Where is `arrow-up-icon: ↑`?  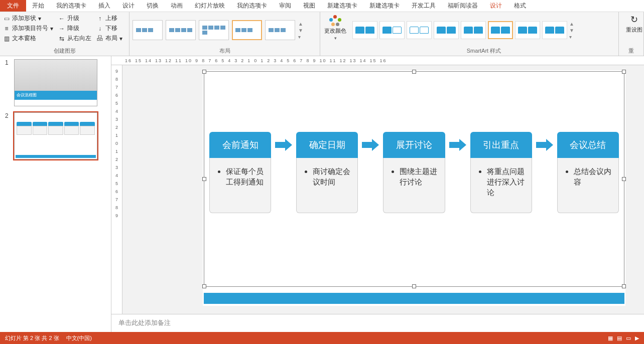
arrow-up-icon: ↑ is located at coordinates (100, 19).